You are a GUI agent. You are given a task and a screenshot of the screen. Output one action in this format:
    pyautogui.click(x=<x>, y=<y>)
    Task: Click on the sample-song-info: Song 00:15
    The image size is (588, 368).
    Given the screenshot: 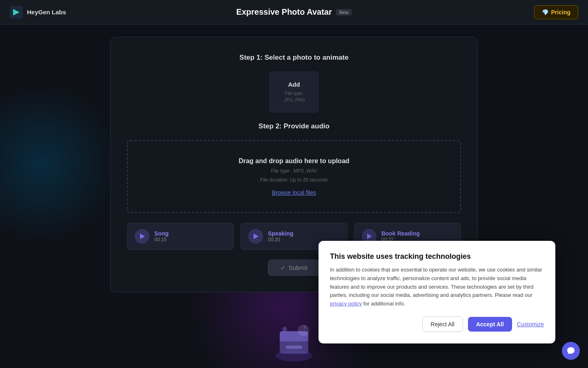 What is the action you would take?
    pyautogui.click(x=162, y=236)
    